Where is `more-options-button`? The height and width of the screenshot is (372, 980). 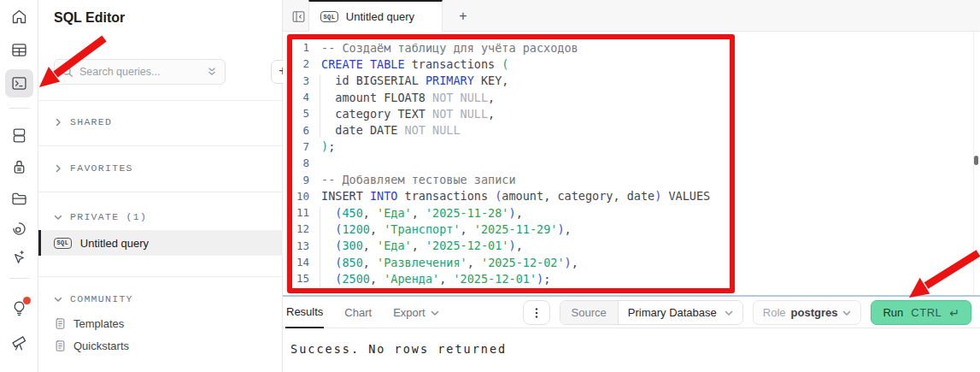 more-options-button is located at coordinates (537, 313).